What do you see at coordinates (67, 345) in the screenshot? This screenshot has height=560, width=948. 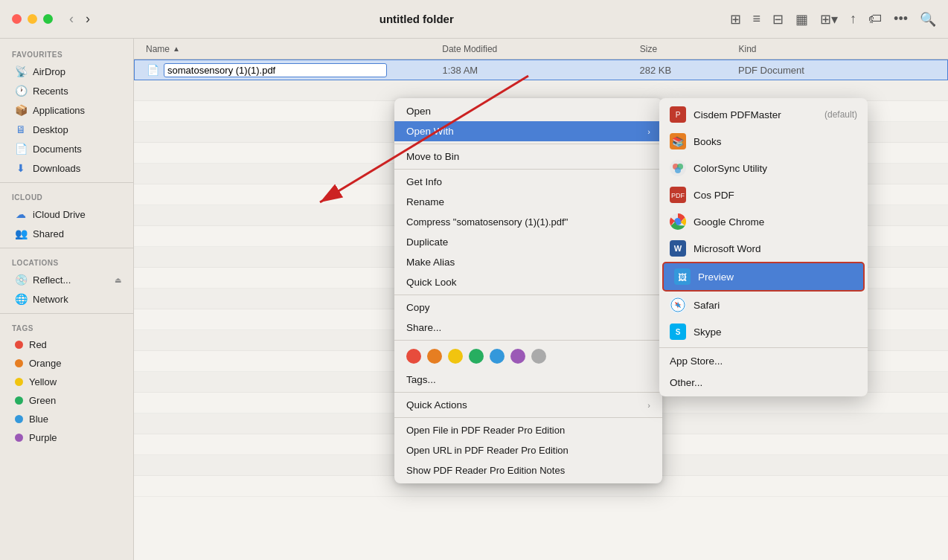 I see `sidebar-item-red: Red` at bounding box center [67, 345].